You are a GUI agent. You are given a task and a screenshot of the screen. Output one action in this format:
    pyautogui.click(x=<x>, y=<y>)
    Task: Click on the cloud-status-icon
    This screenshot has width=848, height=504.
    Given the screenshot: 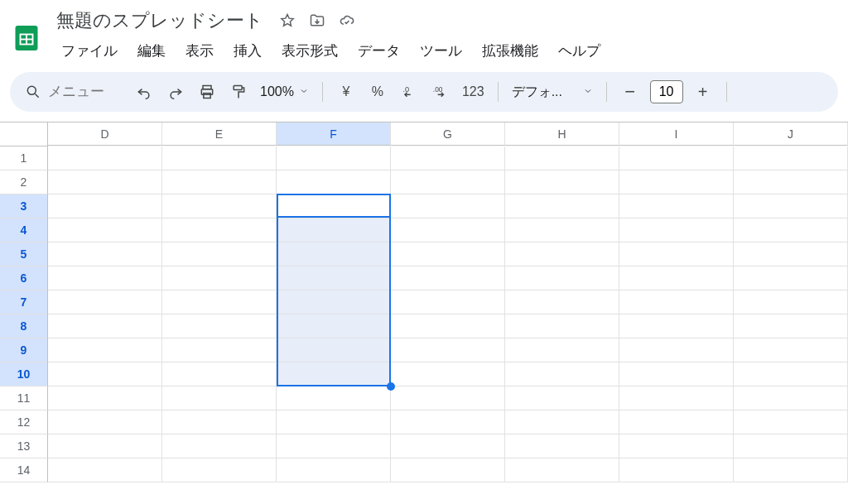 What is the action you would take?
    pyautogui.click(x=347, y=21)
    